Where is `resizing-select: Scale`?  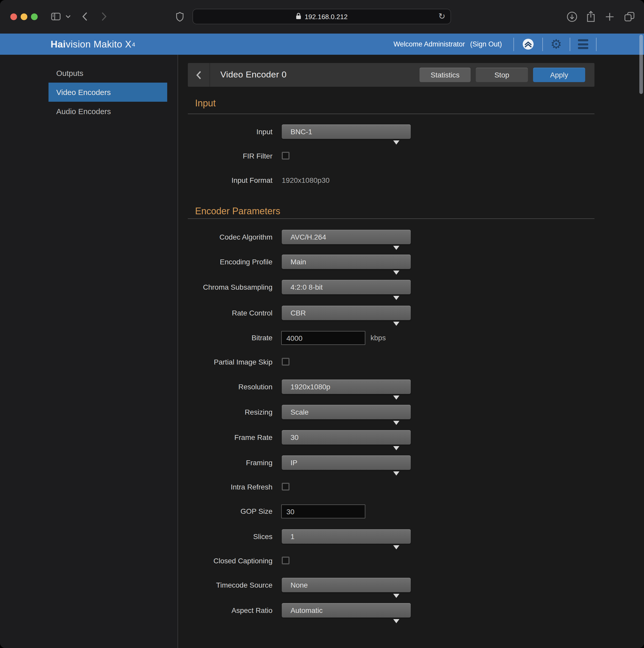
resizing-select: Scale is located at coordinates (346, 412).